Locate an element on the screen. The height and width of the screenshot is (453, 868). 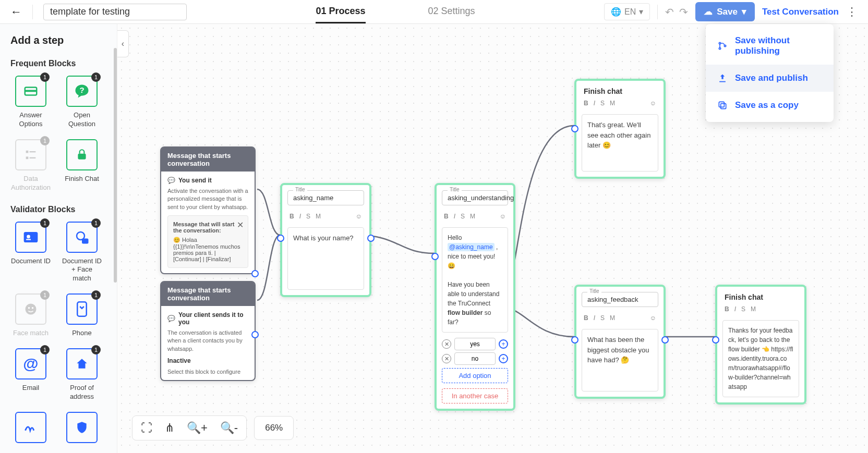
format-bar: B I S M ☺ is located at coordinates (475, 216).